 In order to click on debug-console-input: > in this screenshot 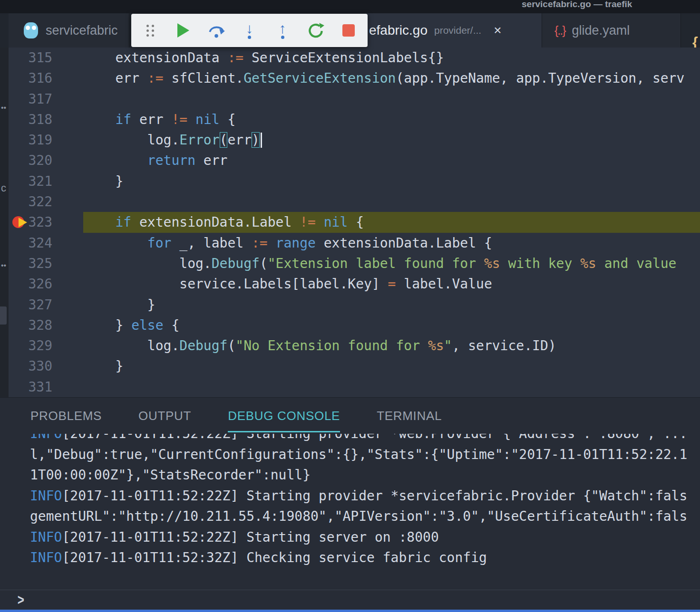, I will do `click(350, 600)`.